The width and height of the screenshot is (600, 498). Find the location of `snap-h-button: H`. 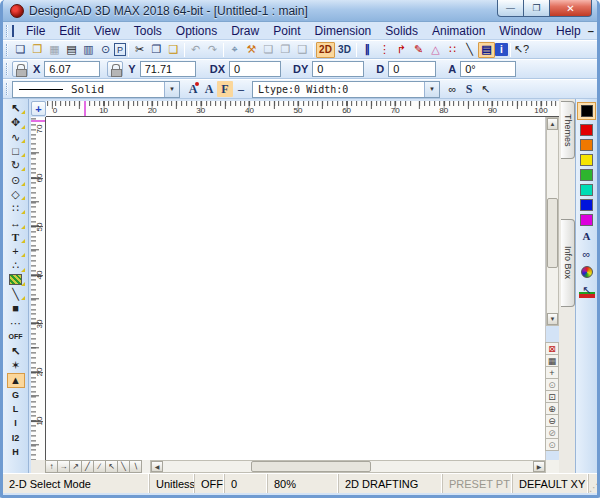

snap-h-button: H is located at coordinates (16, 452).